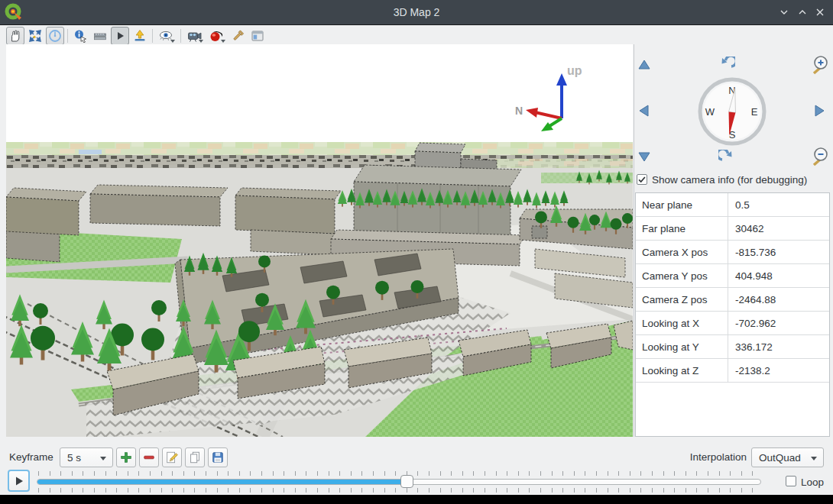  Describe the element at coordinates (195, 457) in the screenshot. I see `duplicate-keyframe-button` at that location.